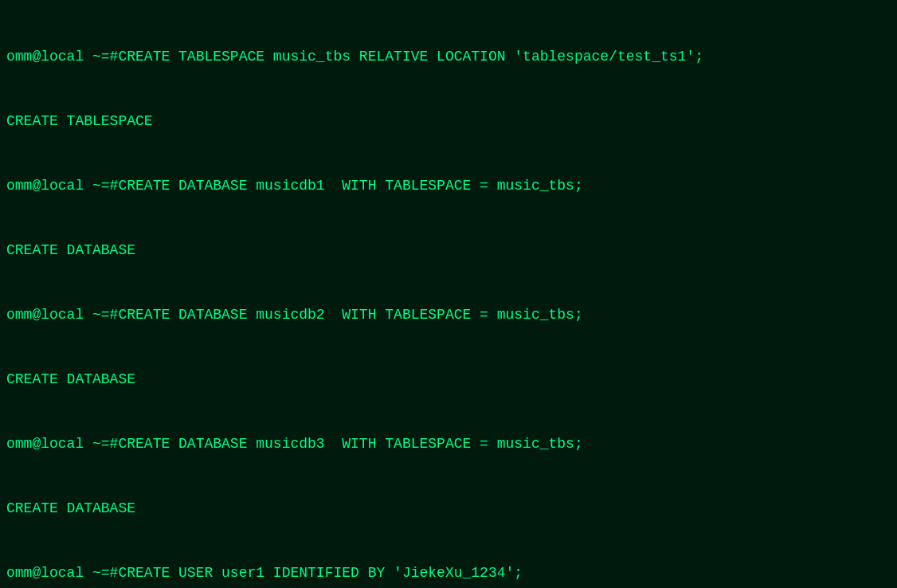 The image size is (897, 588). I want to click on line-2: CREATE TABLESPACE, so click(448, 121).